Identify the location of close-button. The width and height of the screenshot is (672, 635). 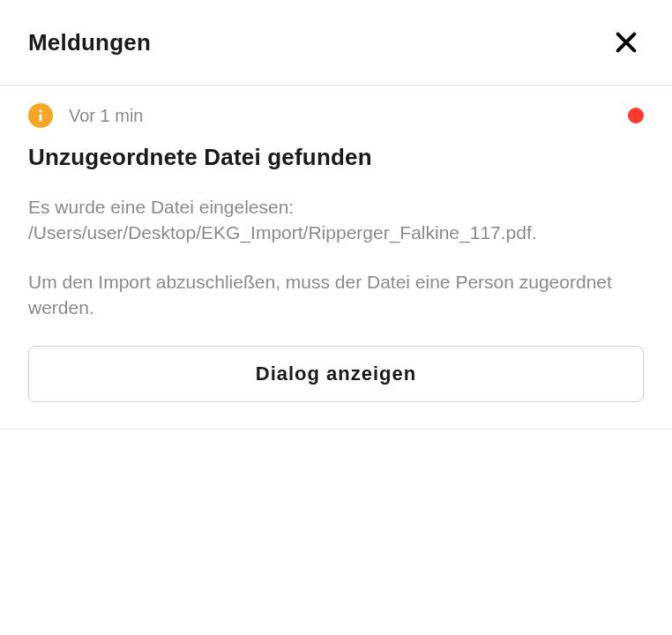
(626, 42).